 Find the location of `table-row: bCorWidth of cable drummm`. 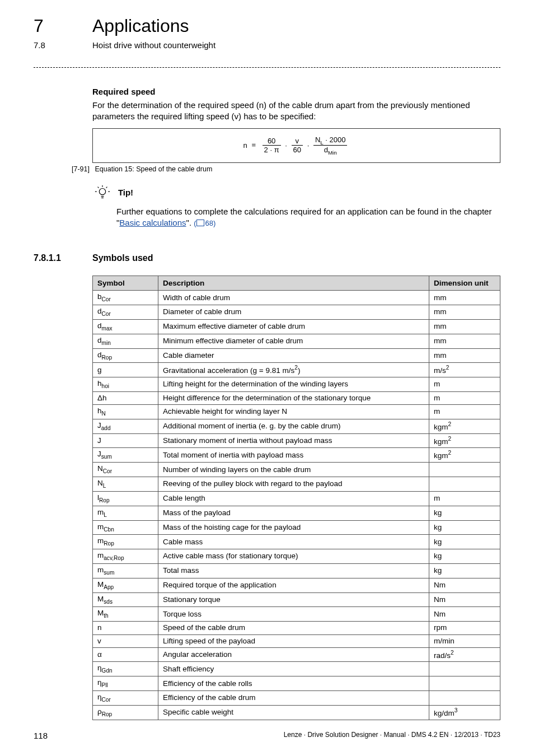

table-row: bCorWidth of cable drummm is located at coordinates (297, 298).